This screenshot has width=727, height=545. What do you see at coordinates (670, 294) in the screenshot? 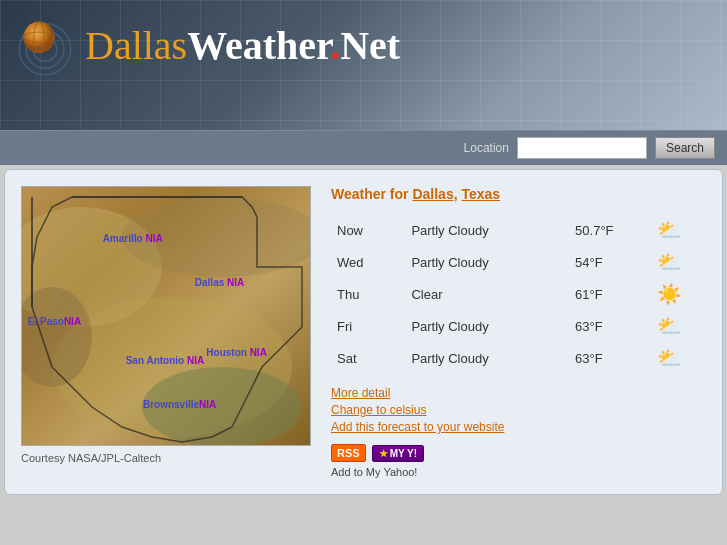
I see `weather-condition-icon: ☀️` at bounding box center [670, 294].